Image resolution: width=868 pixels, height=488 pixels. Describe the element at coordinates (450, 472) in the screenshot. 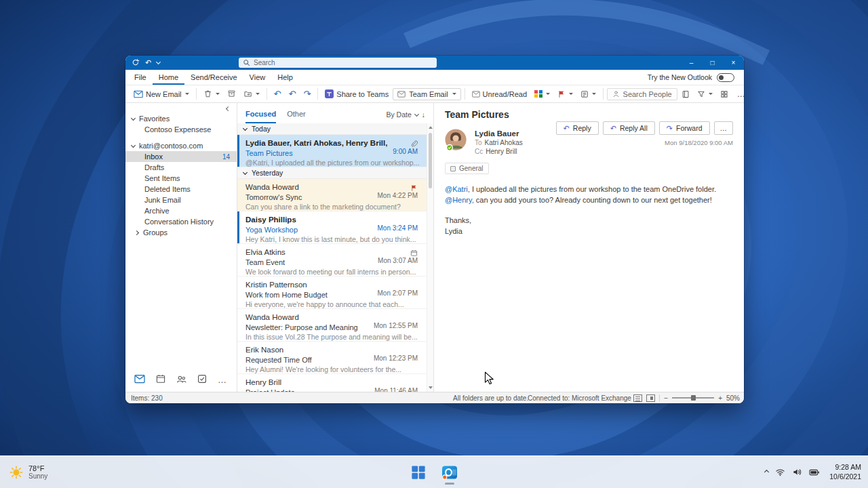

I see `taskbar-outlook-button` at that location.